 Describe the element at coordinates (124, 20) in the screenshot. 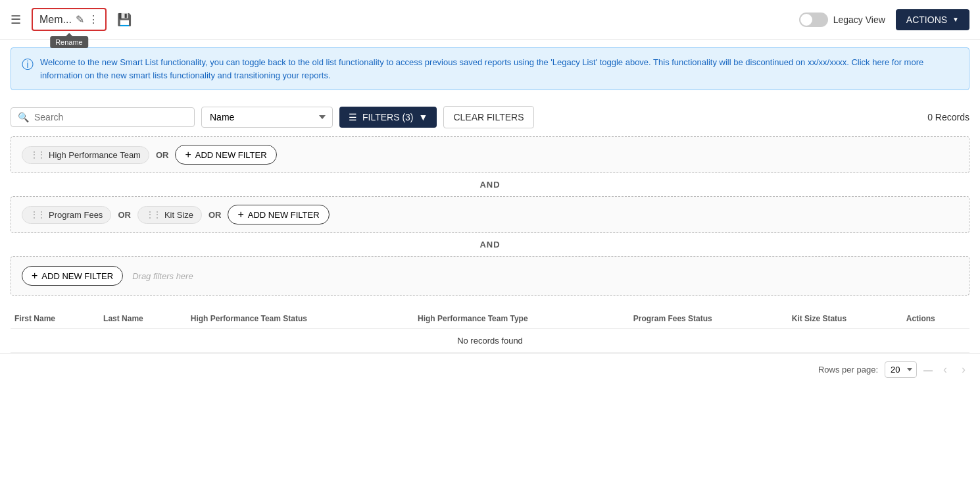

I see `save-icon: 💾` at that location.